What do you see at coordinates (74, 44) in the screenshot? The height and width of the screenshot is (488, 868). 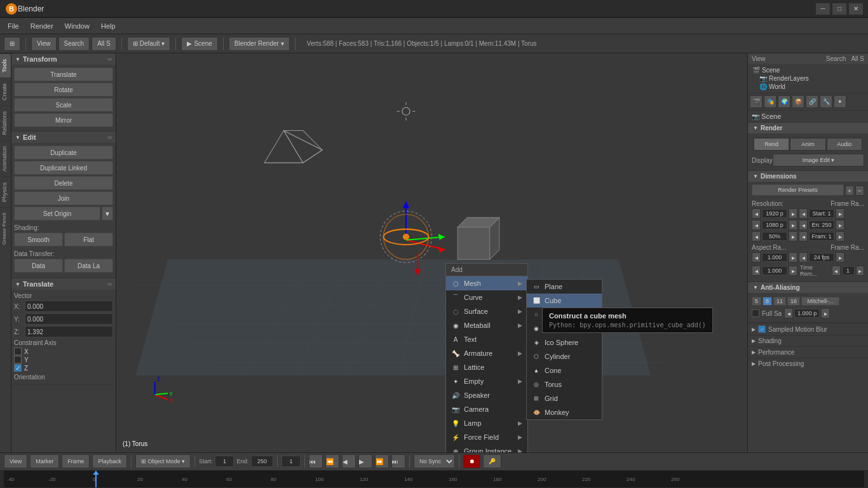 I see `search-button: Search` at bounding box center [74, 44].